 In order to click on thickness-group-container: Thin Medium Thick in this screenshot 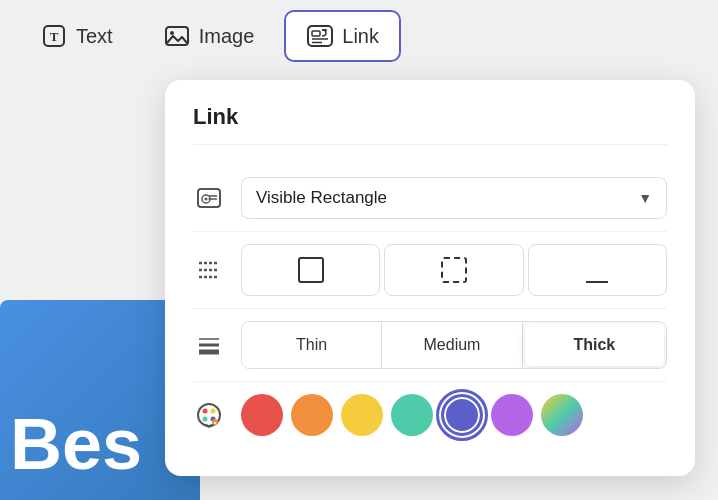, I will do `click(454, 345)`.